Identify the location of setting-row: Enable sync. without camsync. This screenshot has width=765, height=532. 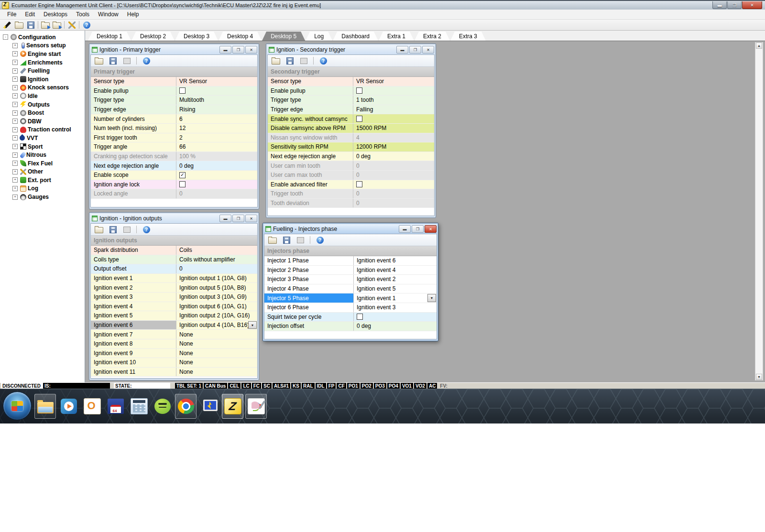
(351, 119).